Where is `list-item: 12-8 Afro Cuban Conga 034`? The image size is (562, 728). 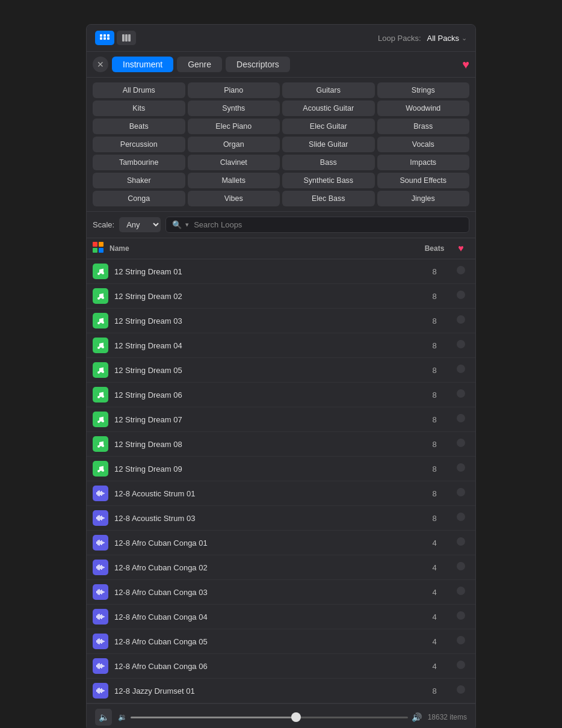 list-item: 12-8 Afro Cuban Conga 034 is located at coordinates (281, 592).